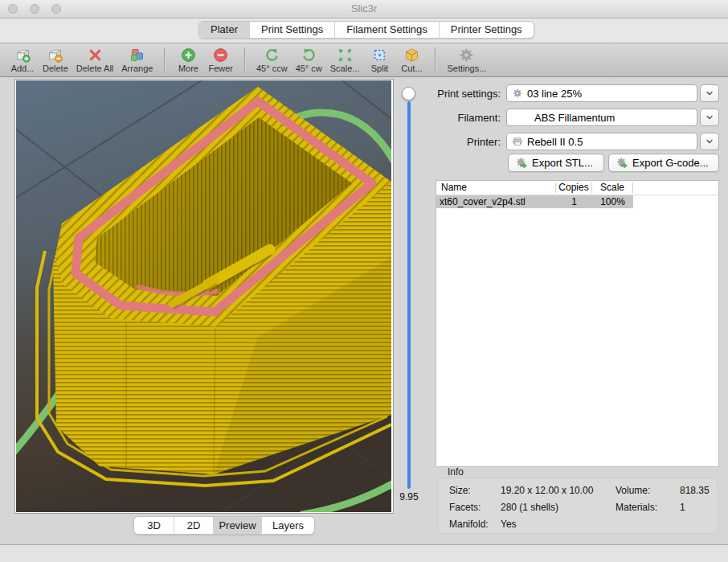 The image size is (728, 562). What do you see at coordinates (575, 117) in the screenshot?
I see `filament-value: ABS Fillamentum` at bounding box center [575, 117].